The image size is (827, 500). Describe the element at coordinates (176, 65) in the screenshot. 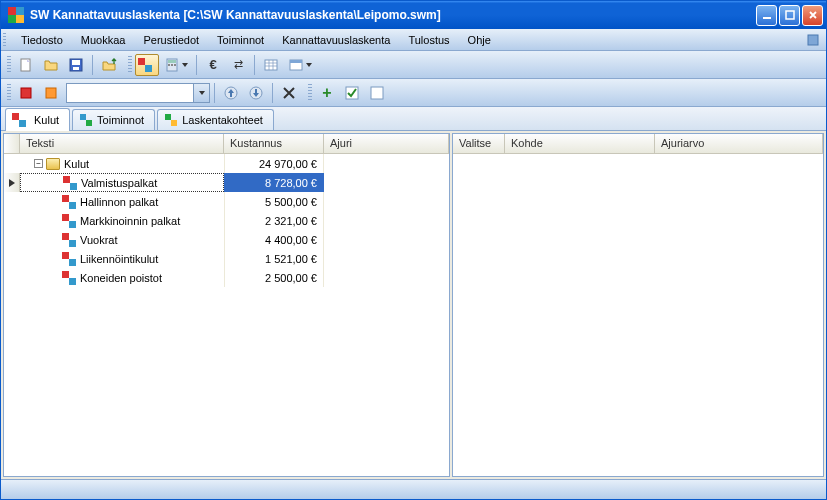

I see `calculator-button` at that location.